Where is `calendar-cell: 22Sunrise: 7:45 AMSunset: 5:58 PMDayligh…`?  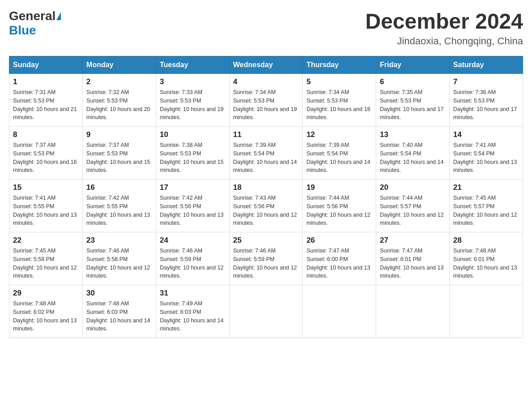 calendar-cell: 22Sunrise: 7:45 AMSunset: 5:58 PMDayligh… is located at coordinates (46, 259).